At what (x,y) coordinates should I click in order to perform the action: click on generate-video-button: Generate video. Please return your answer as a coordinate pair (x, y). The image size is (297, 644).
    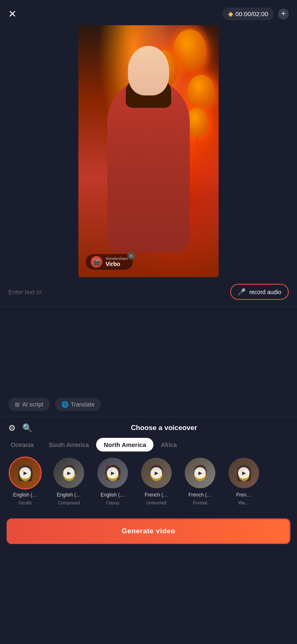
    Looking at the image, I should click on (148, 531).